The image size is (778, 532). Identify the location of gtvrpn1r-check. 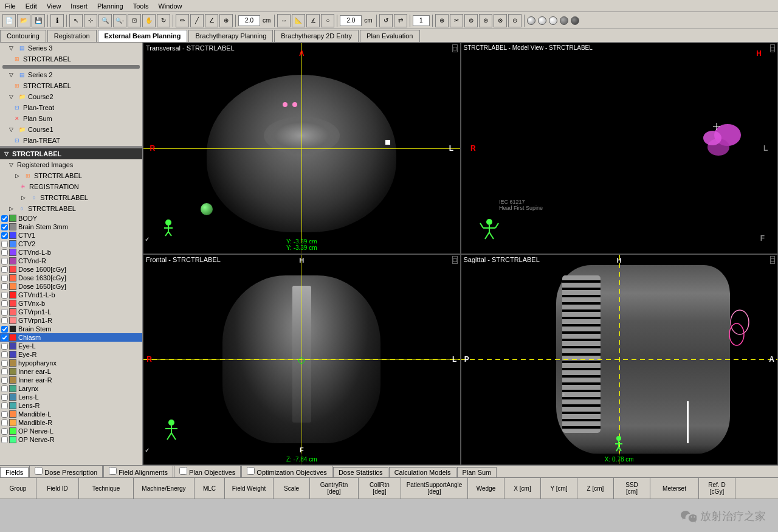
(5, 321).